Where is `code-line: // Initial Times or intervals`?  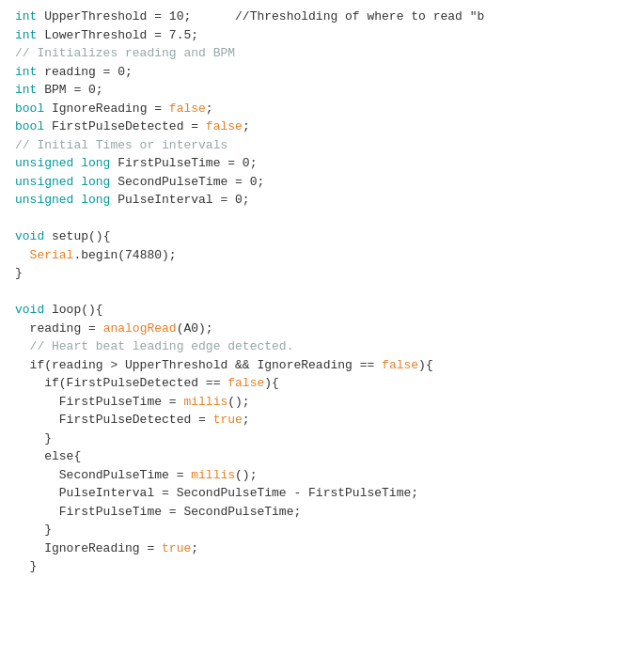 code-line: // Initial Times or intervals is located at coordinates (314, 146).